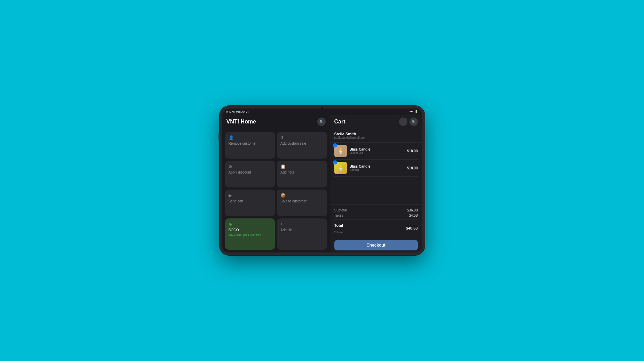 This screenshot has width=644, height=361. I want to click on cart-header: Cart ··· 🔍, so click(376, 122).